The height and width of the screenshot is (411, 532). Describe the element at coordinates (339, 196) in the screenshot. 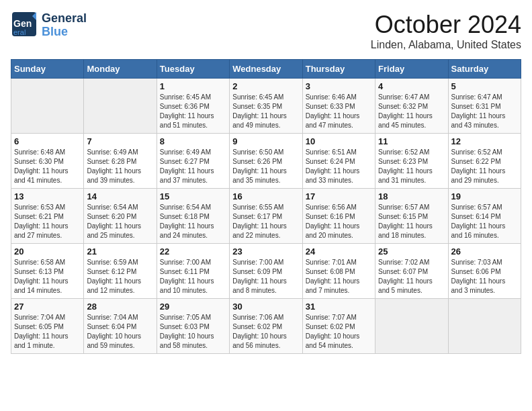

I see `day-number: 17` at that location.